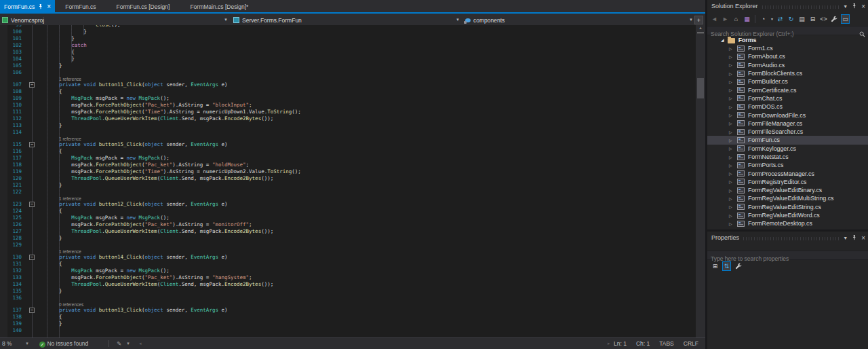 The height and width of the screenshot is (349, 868). I want to click on hscroll-right-arrow-icon: ▸, so click(609, 344).